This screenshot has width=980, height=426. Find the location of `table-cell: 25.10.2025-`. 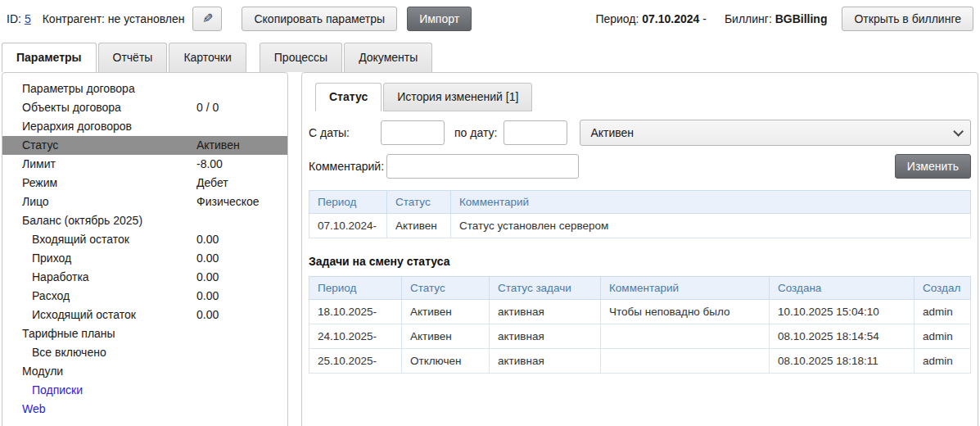

table-cell: 25.10.2025- is located at coordinates (355, 361).